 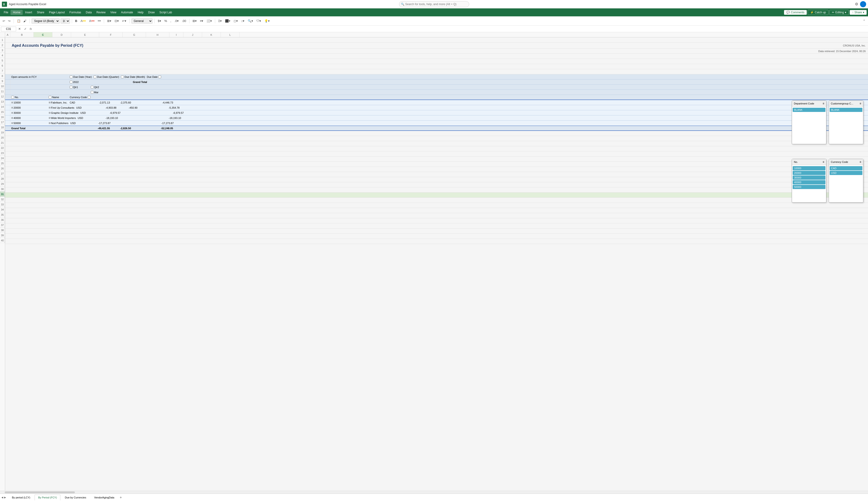 I want to click on row-num-29: 29, so click(x=2, y=184).